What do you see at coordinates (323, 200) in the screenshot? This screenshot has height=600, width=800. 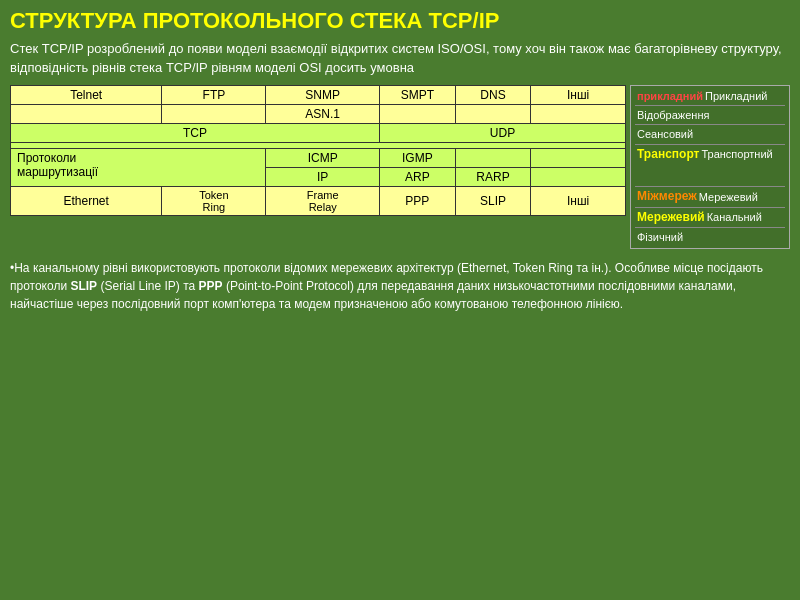 I see `cell-framerelay: FrameRelay` at bounding box center [323, 200].